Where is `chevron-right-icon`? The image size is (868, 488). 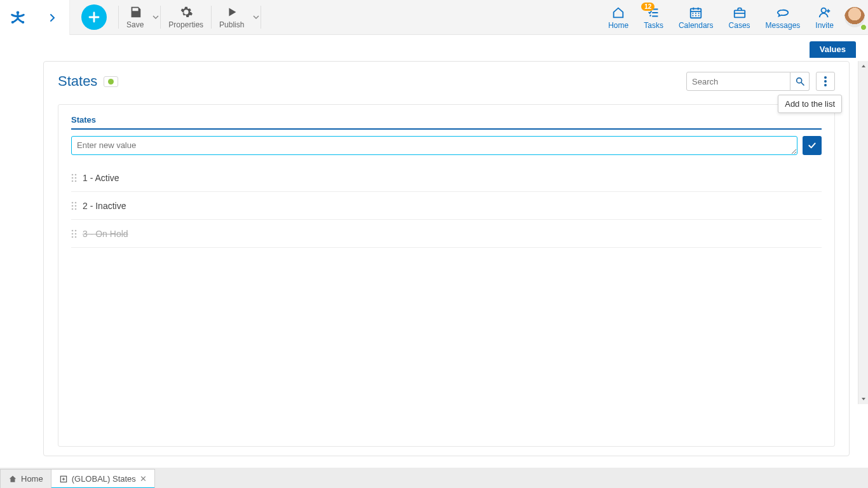 chevron-right-icon is located at coordinates (52, 18).